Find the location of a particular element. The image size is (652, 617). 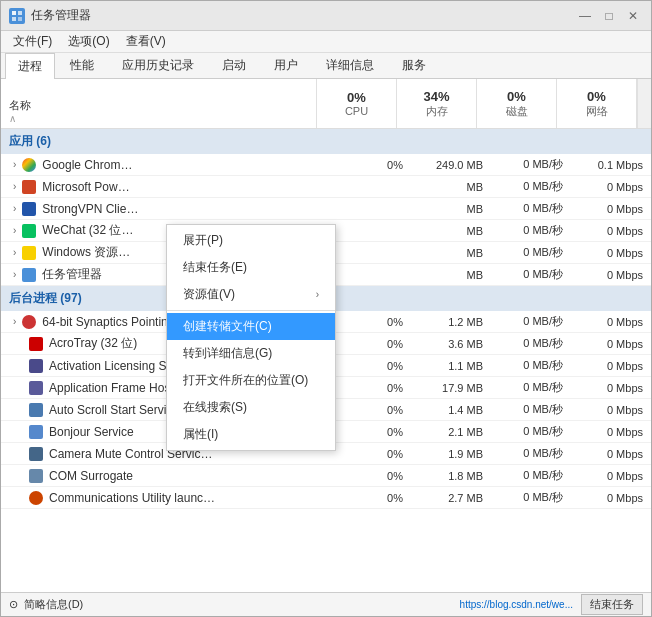

header-disk: 0% 磁盘 is located at coordinates (517, 104).